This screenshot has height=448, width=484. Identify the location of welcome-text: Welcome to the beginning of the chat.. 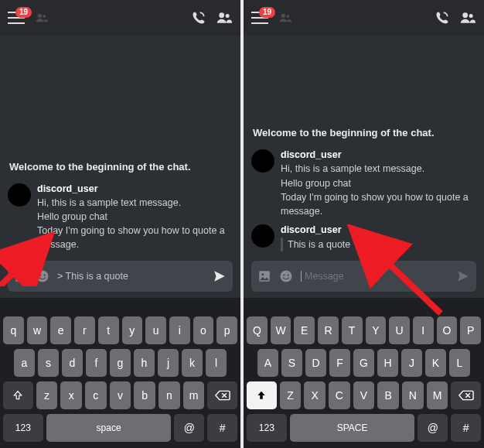
(365, 133).